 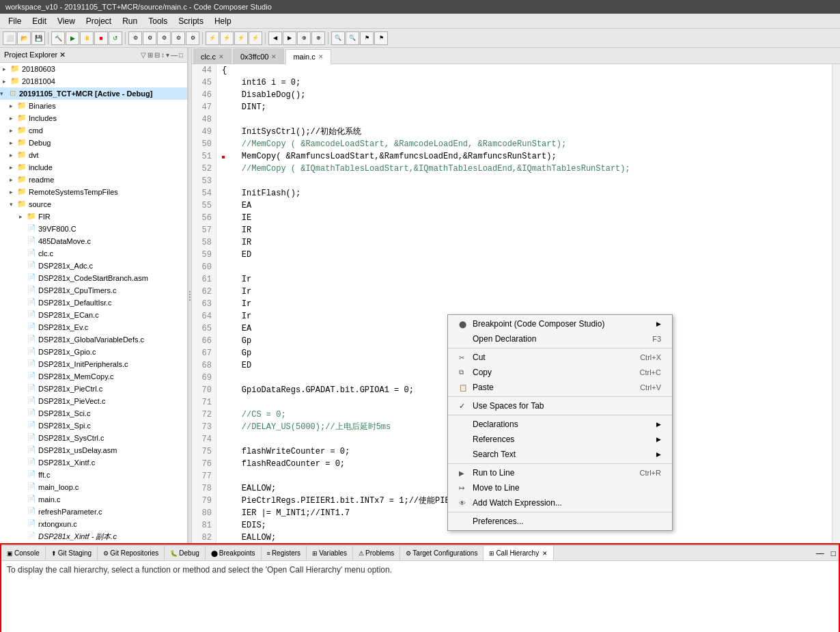 I want to click on btab-call-hierarchy: ⊞ Call Hierarchy ✕, so click(x=519, y=553).